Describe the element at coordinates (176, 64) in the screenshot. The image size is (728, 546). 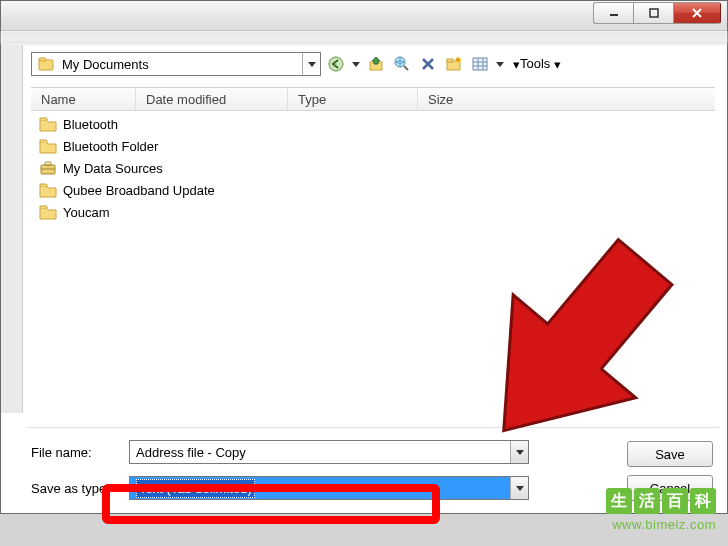
I see `location-combo: My Documents` at that location.